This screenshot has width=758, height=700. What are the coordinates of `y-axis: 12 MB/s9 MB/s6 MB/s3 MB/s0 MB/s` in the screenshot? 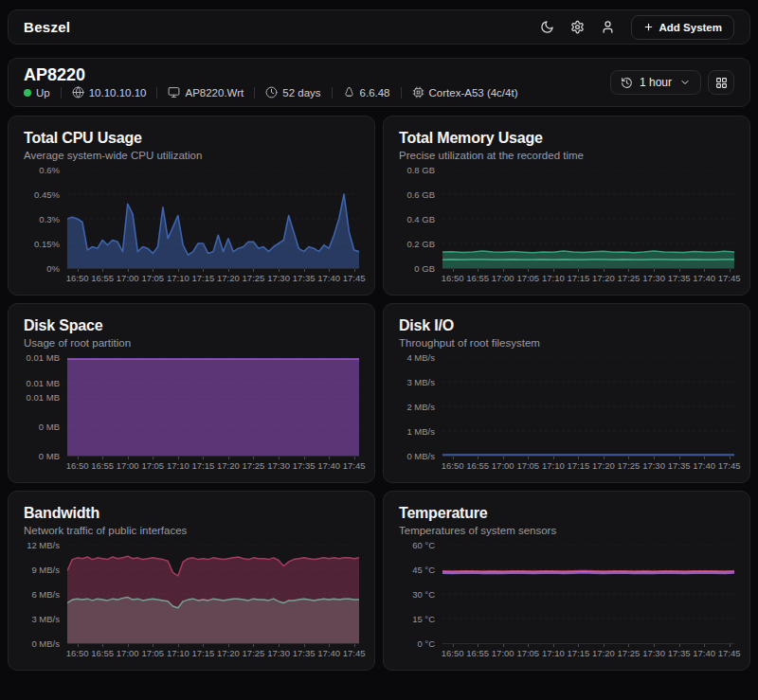 It's located at (45, 594).